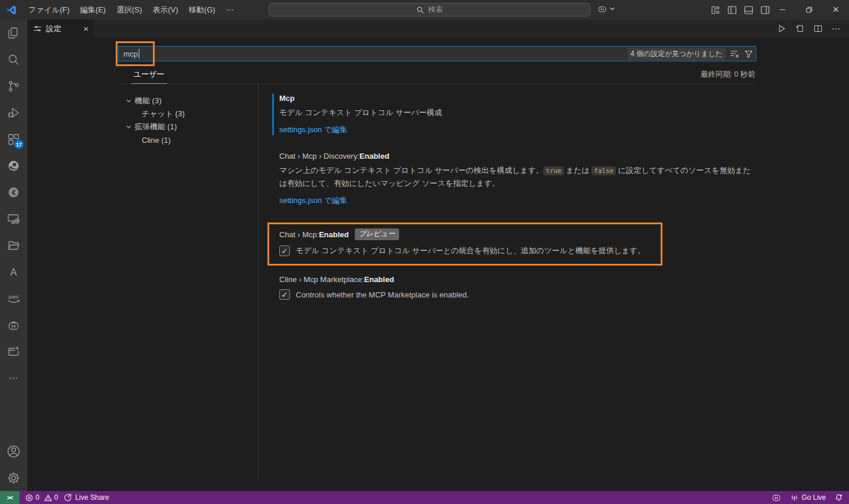  Describe the element at coordinates (518, 280) in the screenshot. I see `setting-title: Cline › Mcp Marketplace: Enabled` at that location.